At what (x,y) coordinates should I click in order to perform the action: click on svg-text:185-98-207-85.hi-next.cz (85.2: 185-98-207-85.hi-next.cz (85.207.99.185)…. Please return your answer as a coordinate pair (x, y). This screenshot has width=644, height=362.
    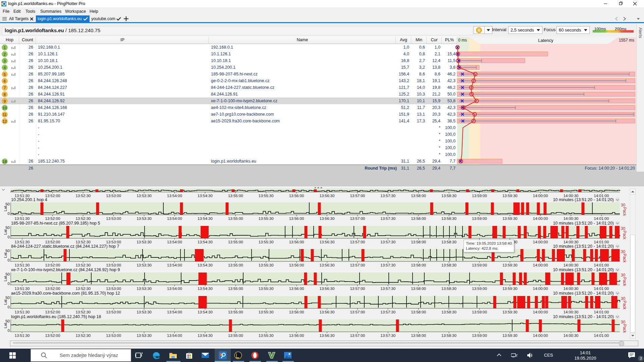
    Looking at the image, I should click on (56, 223).